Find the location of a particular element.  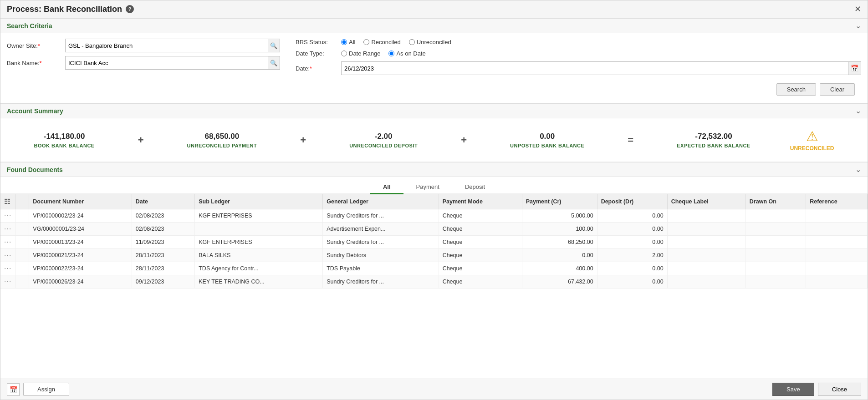

owner-site-label: Owner Site:* is located at coordinates (34, 46).